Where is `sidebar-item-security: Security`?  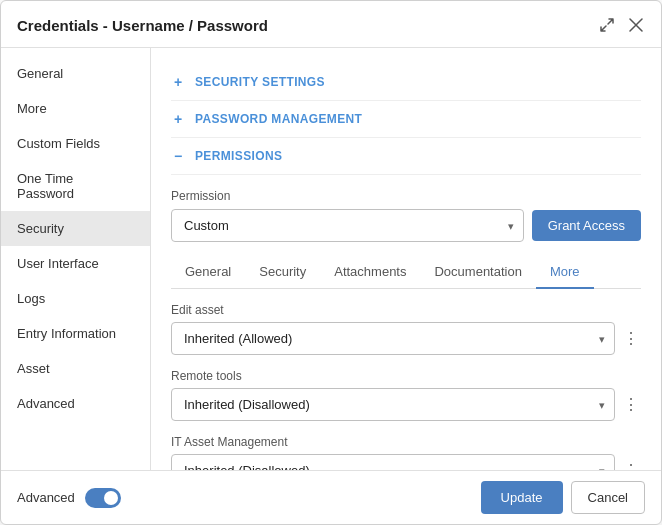
sidebar-item-security: Security is located at coordinates (76, 228).